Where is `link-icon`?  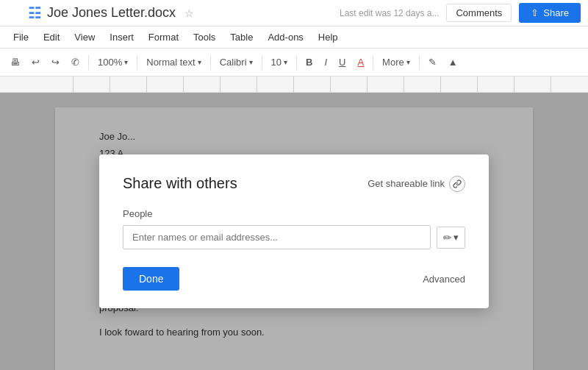
link-icon is located at coordinates (457, 184).